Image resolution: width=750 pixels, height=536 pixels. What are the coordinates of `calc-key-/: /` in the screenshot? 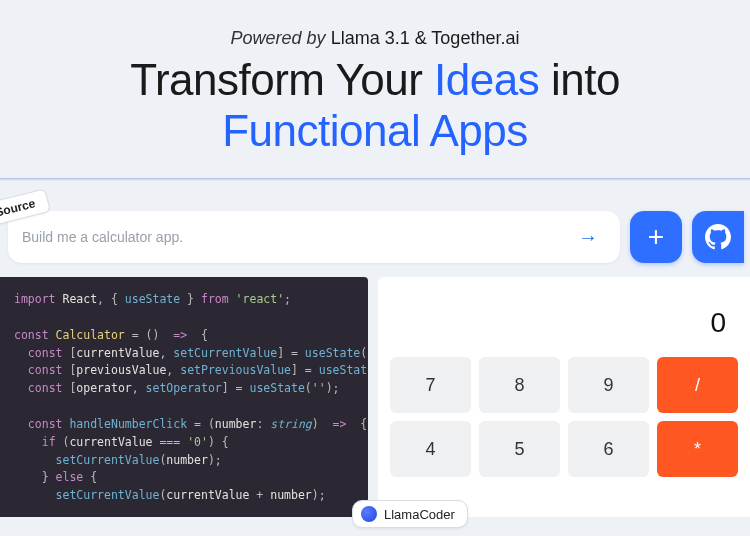 It's located at (698, 385).